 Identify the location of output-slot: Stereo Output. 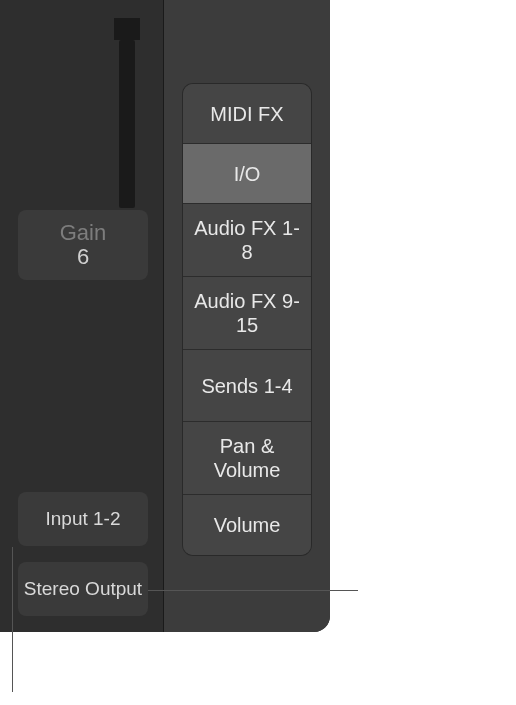
(83, 589).